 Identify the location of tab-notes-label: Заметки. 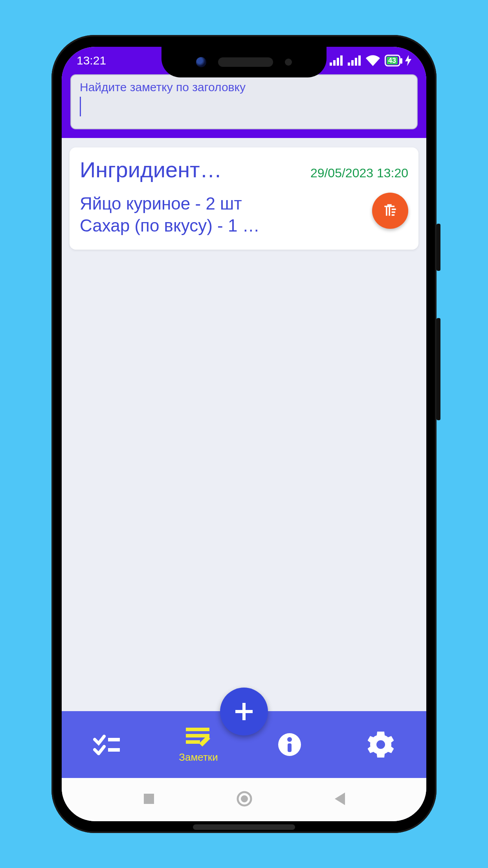
(198, 757).